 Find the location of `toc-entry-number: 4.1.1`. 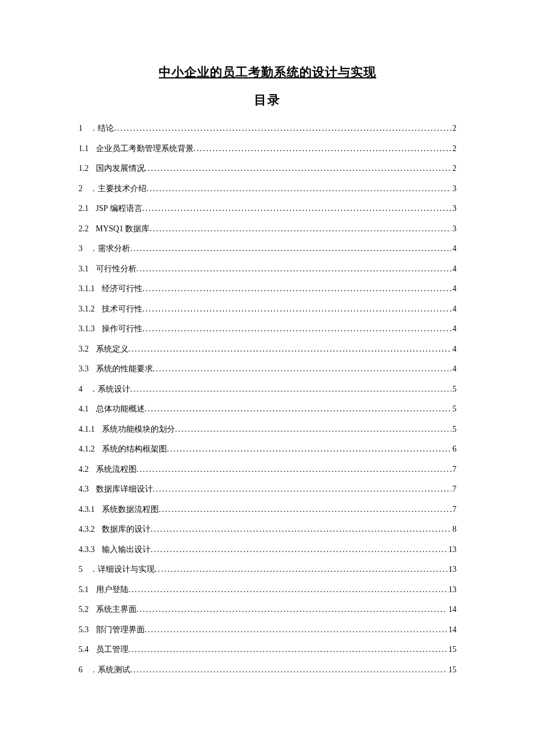

toc-entry-number: 4.1.1 is located at coordinates (87, 429).